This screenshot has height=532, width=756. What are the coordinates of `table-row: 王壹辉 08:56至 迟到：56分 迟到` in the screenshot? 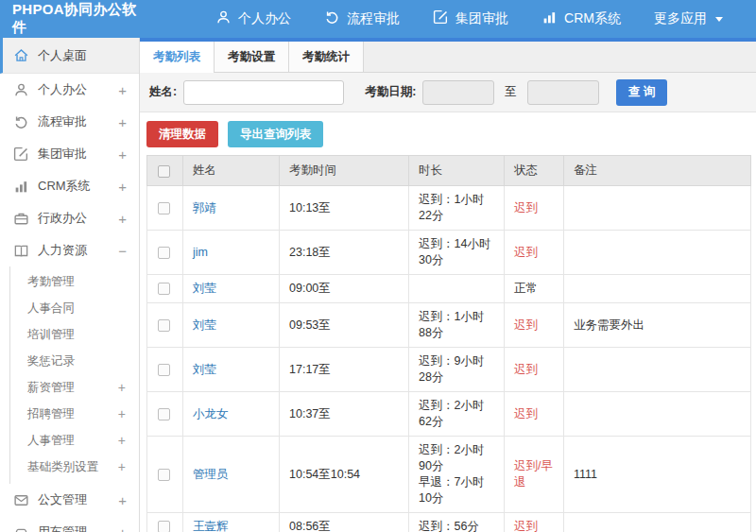 It's located at (450, 523).